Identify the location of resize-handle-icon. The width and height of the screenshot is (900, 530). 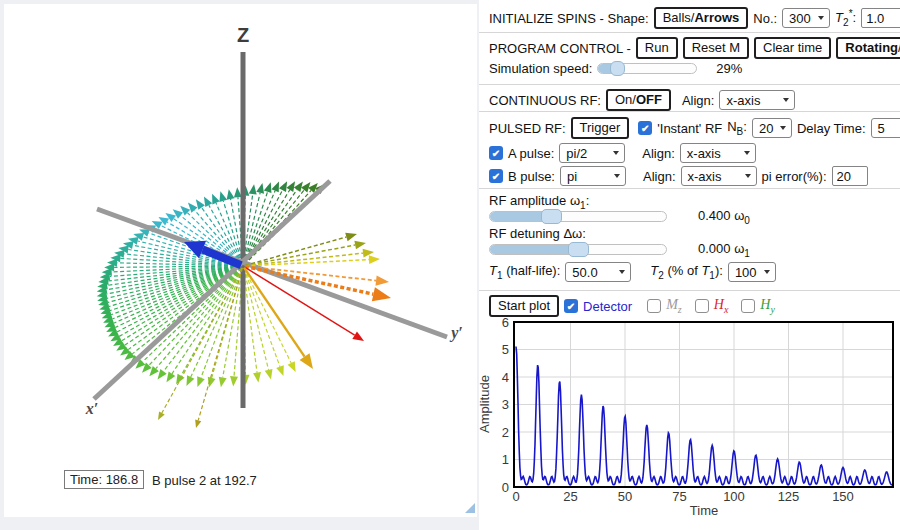
(470, 508).